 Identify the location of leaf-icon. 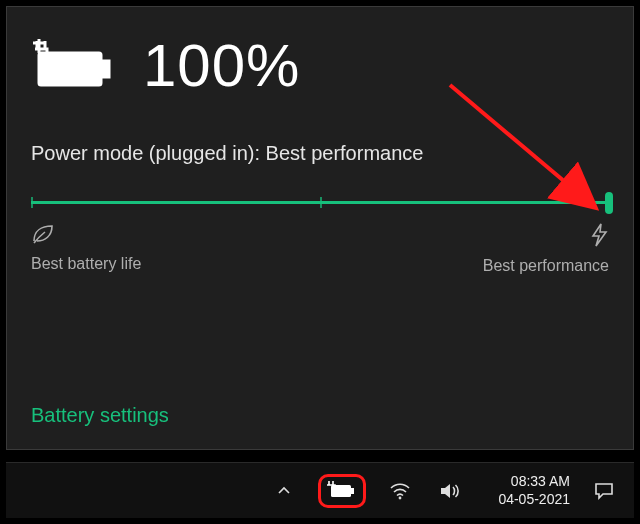
(86, 236).